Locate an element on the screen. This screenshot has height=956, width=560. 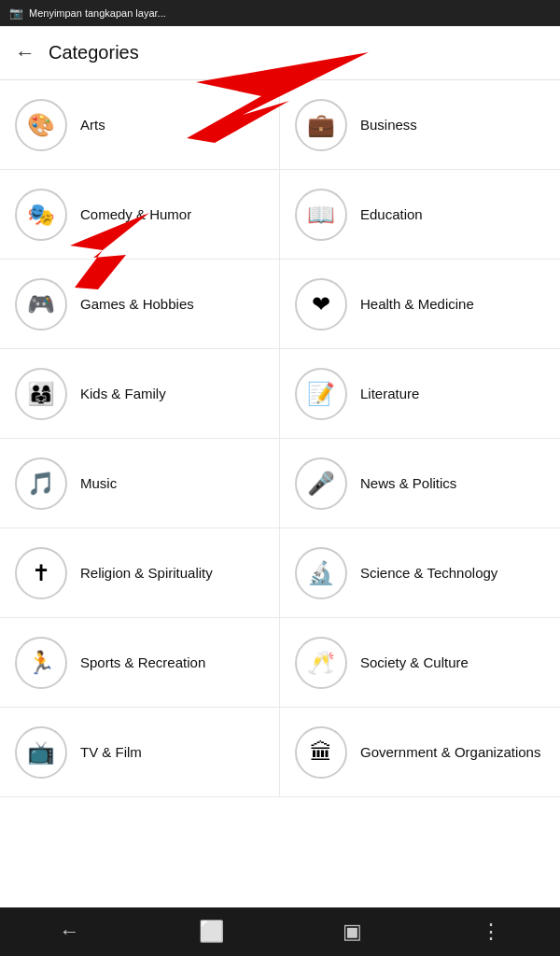
arts-icon: 🎨 is located at coordinates (41, 125).